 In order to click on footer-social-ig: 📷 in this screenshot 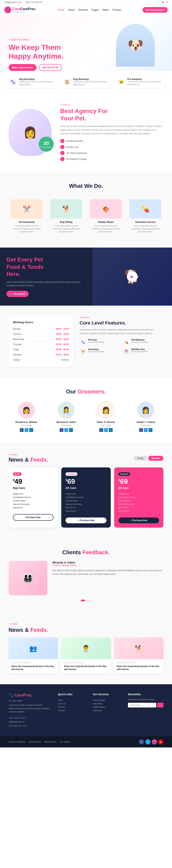, I will do `click(154, 742)`.